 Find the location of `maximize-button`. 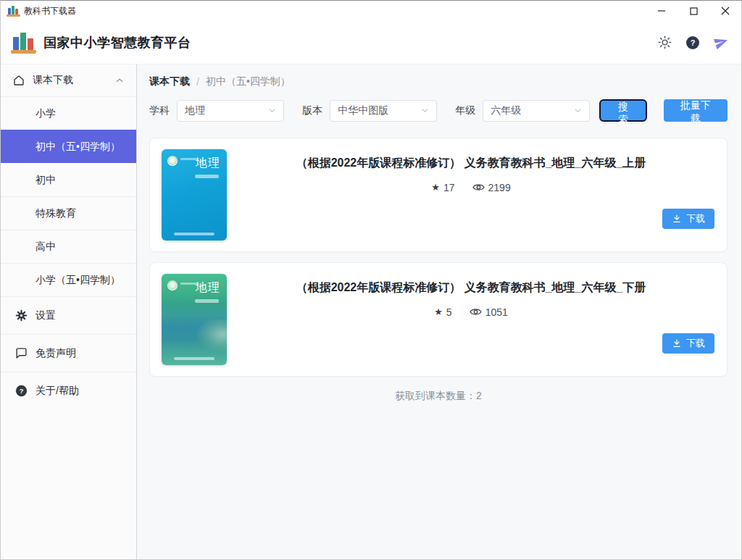

maximize-button is located at coordinates (693, 11).